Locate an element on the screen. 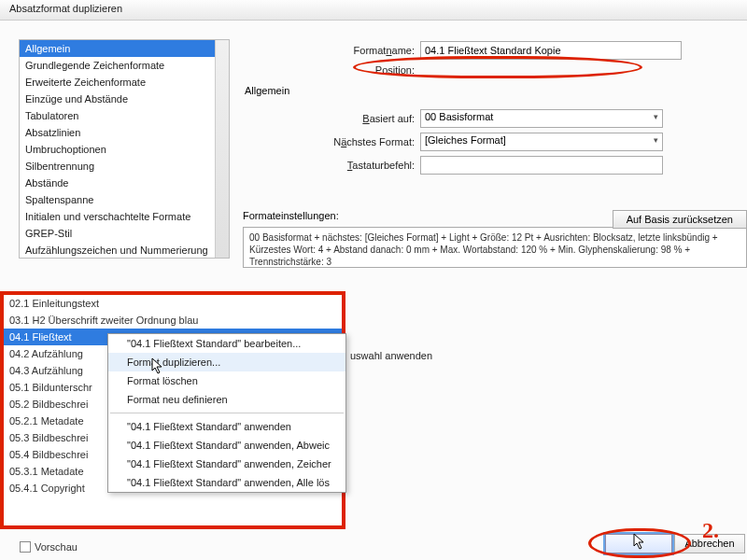 This screenshot has width=747, height=560. menu-apply-overrides: "04.1 Fließtext Standard" anwenden, Abwe… is located at coordinates (227, 445).